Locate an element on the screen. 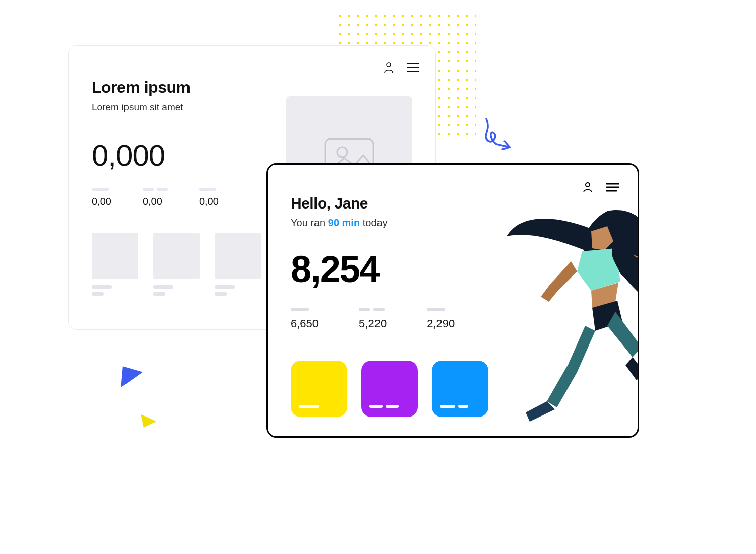  metric-item: 5,220 is located at coordinates (373, 319).